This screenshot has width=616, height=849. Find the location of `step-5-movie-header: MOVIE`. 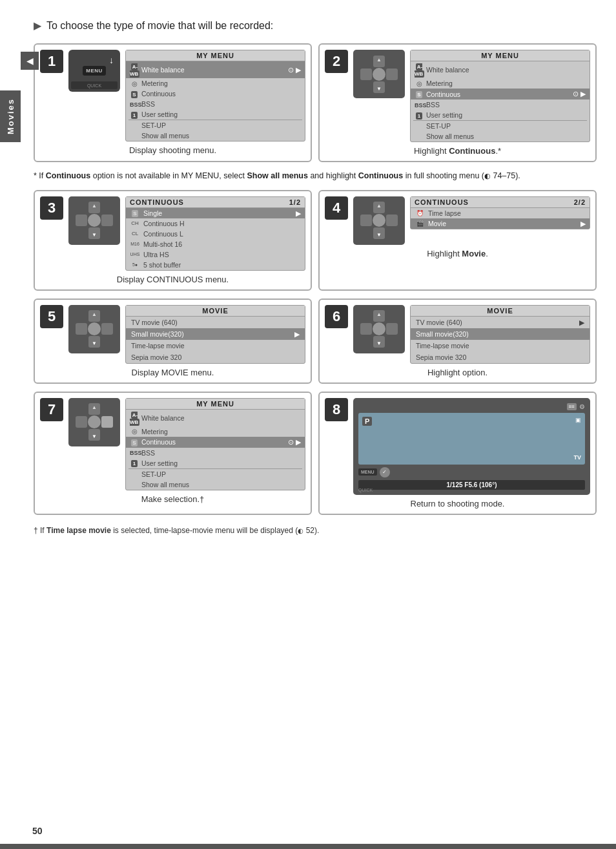

step-5-movie-header: MOVIE is located at coordinates (216, 311).